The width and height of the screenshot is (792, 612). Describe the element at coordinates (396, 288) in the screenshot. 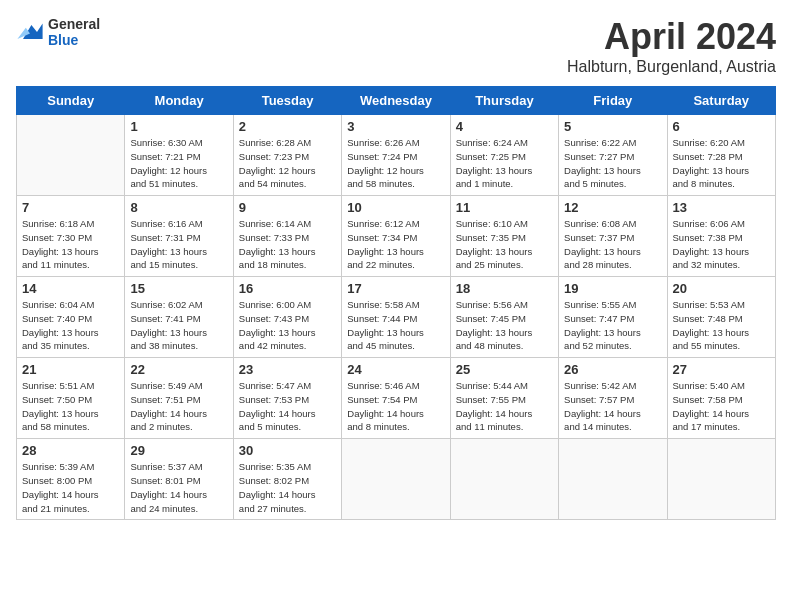

I see `day-number: 17` at that location.